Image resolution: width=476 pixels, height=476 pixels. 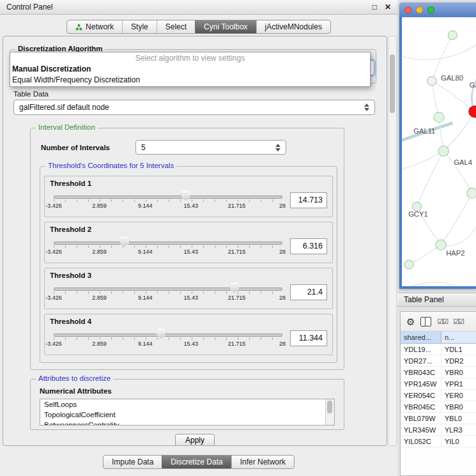 I want to click on network-node-label: GA, so click(x=473, y=85).